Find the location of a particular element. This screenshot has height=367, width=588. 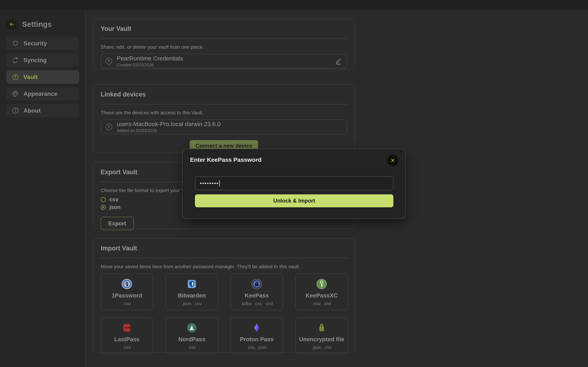

palette-icon is located at coordinates (16, 94).